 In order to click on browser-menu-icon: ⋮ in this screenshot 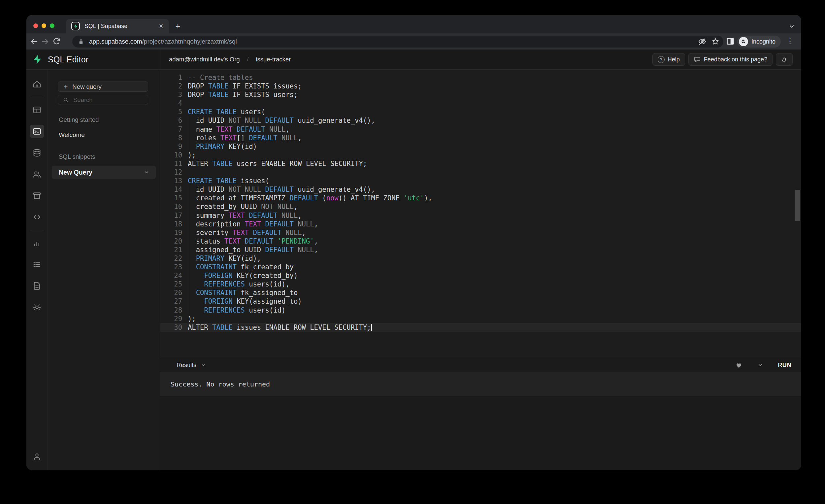, I will do `click(790, 41)`.